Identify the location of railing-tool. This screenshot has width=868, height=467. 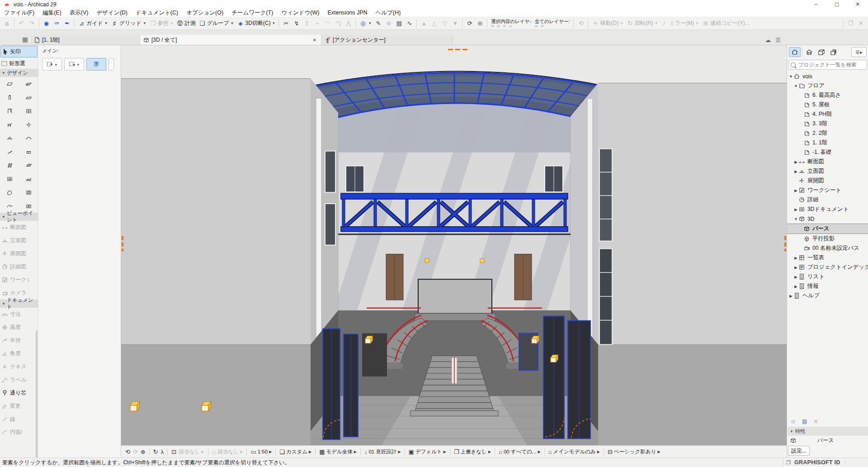
(28, 152).